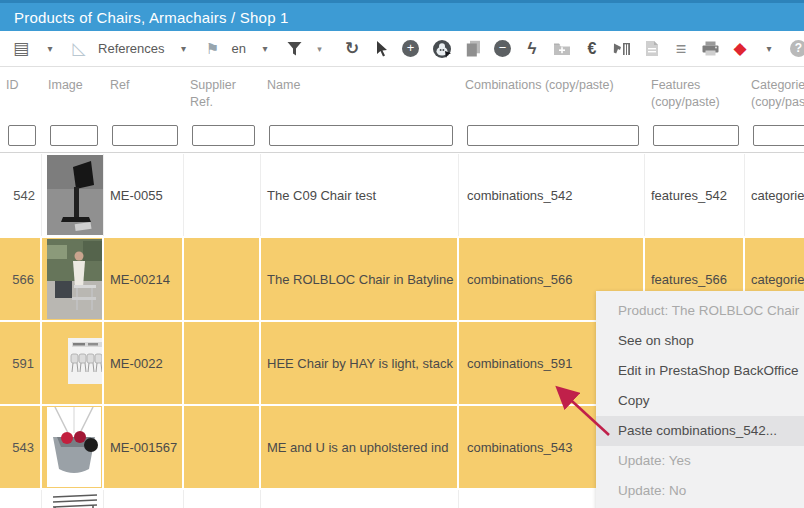 The width and height of the screenshot is (804, 508). What do you see at coordinates (700, 400) in the screenshot?
I see `context-menu: Product: The ROLBLOC Chair See on shop E…` at bounding box center [700, 400].